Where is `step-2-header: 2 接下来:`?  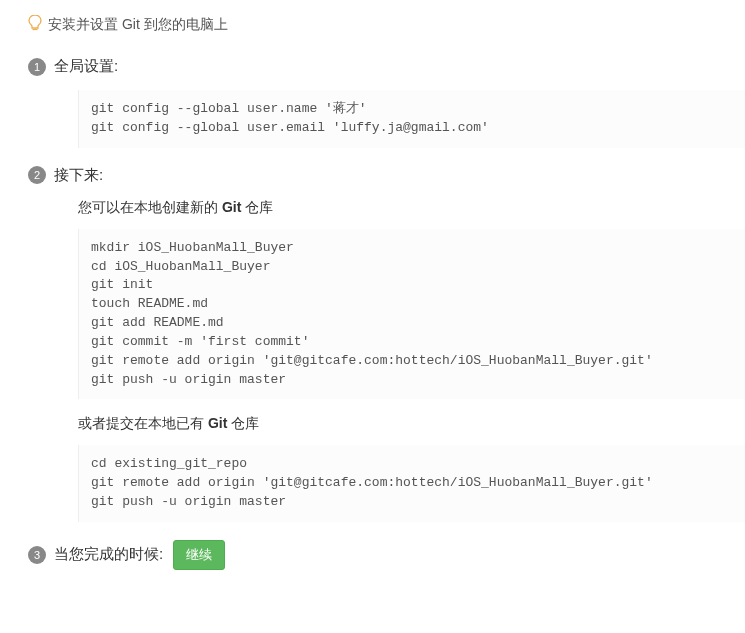
step-2-header: 2 接下来: is located at coordinates (386, 176).